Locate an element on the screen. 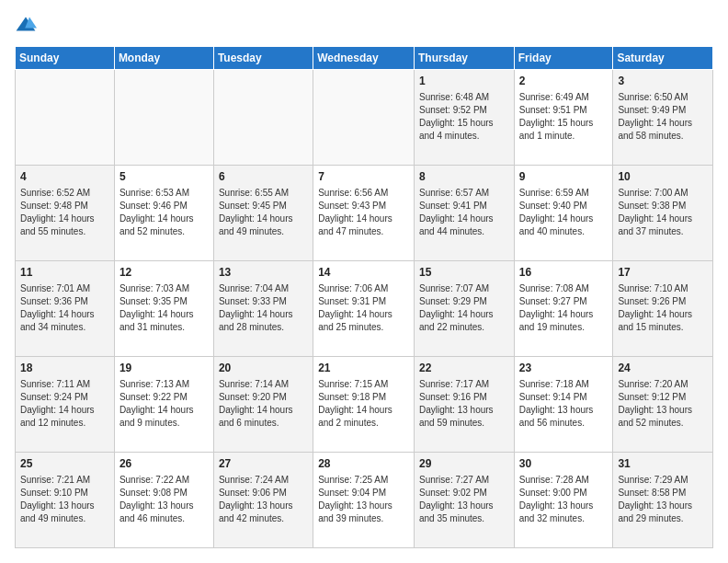 The height and width of the screenshot is (563, 728). day-number: 26 is located at coordinates (164, 464).